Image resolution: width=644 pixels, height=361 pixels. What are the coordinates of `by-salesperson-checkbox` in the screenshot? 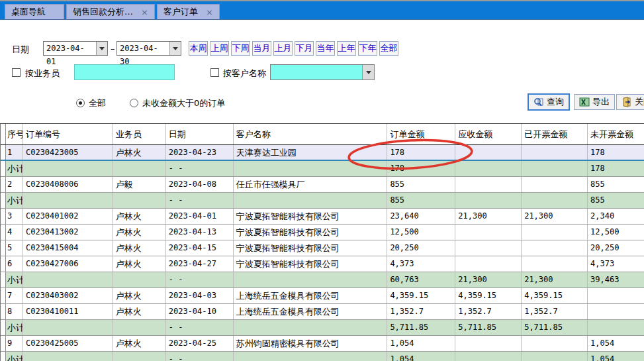 It's located at (16, 73).